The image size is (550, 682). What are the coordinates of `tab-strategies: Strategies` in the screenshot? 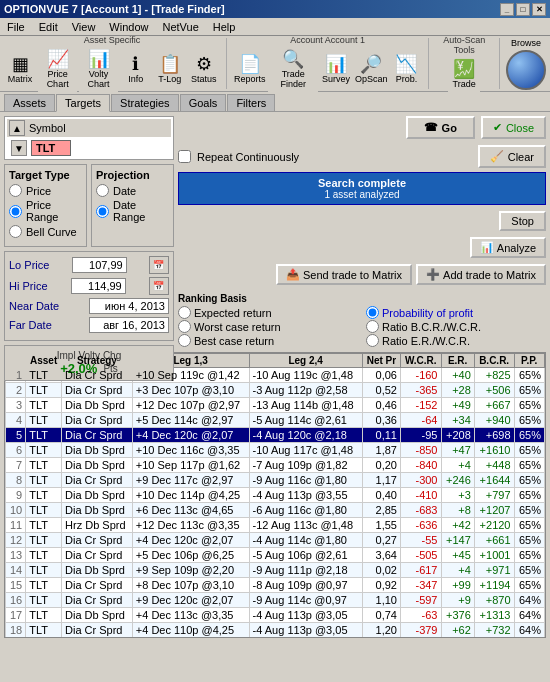 It's located at (145, 102).